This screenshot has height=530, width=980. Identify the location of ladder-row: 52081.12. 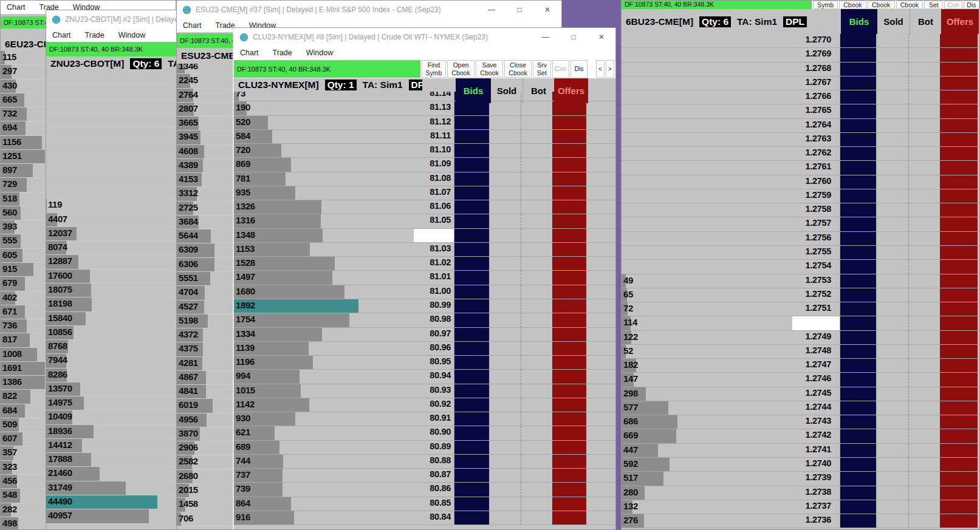
(425, 123).